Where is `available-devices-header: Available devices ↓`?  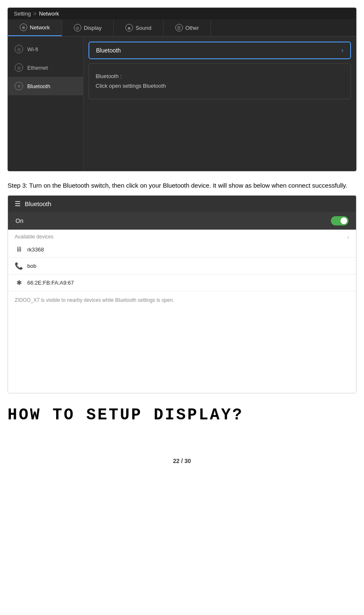 available-devices-header: Available devices ↓ is located at coordinates (182, 236).